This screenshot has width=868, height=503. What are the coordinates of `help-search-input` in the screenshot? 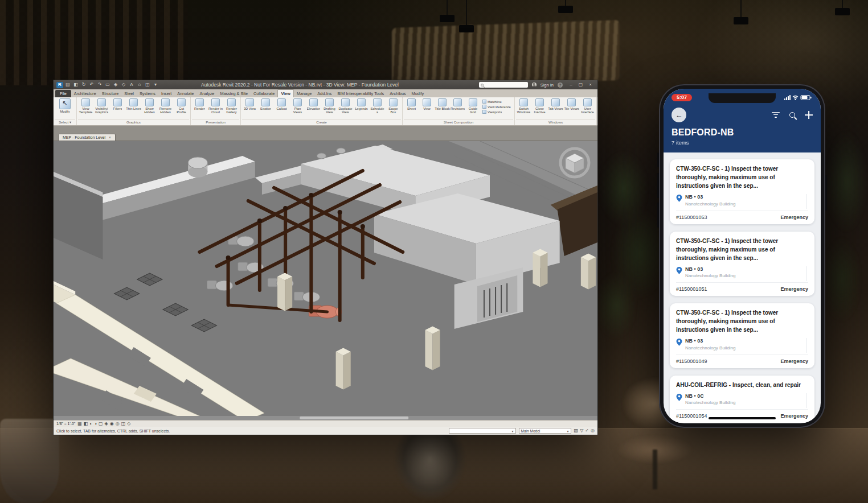 It's located at (503, 85).